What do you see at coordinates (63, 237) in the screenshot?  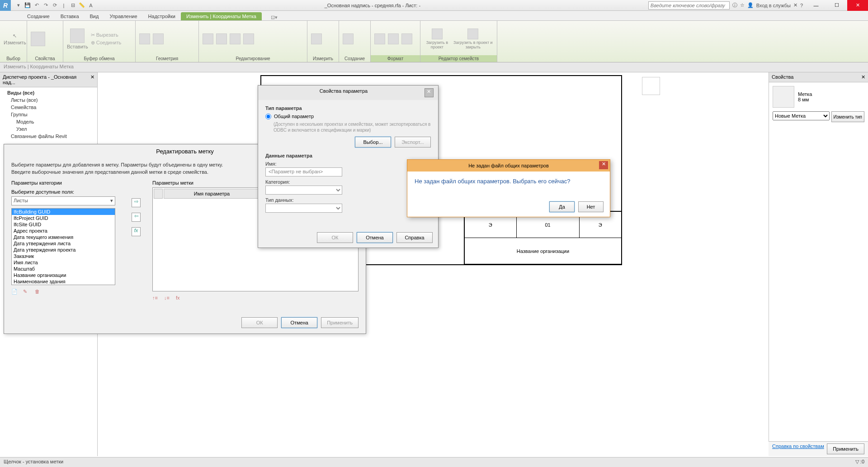 I see `list-item: Дата текущего изменения` at bounding box center [63, 237].